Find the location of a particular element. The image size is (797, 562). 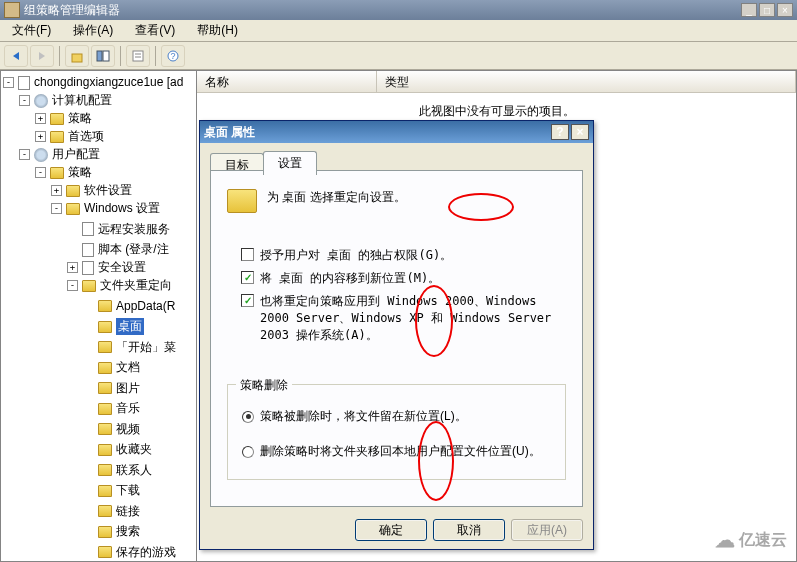

window-titlebar: 组策略管理编辑器 _ □ × is located at coordinates (398, 10).